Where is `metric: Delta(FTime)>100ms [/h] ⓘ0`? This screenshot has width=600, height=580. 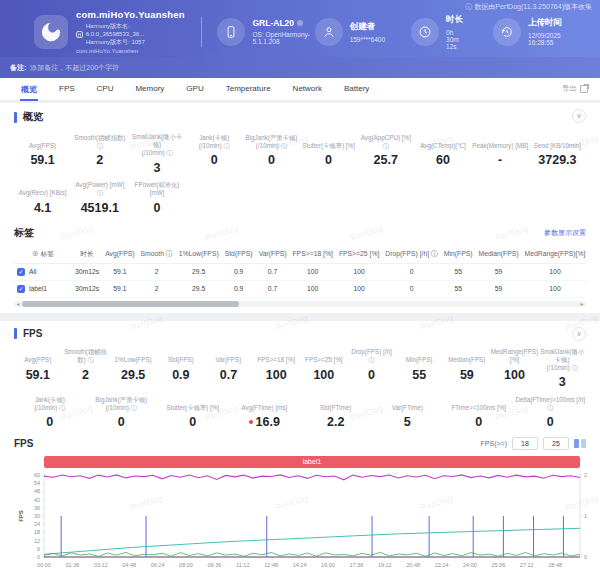
metric: Delta(FTime)>100ms [/h] ⓘ0 is located at coordinates (551, 412).